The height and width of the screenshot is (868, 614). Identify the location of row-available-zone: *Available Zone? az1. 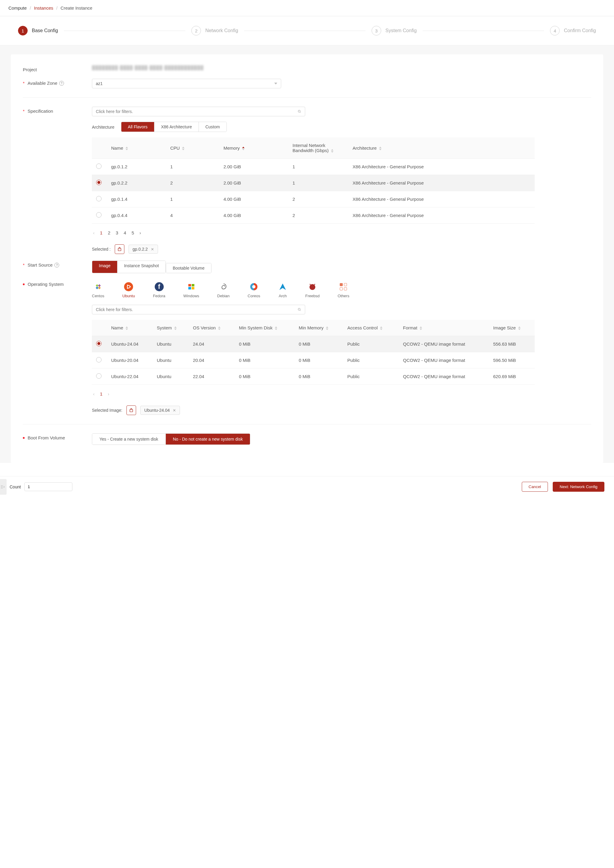
(307, 84).